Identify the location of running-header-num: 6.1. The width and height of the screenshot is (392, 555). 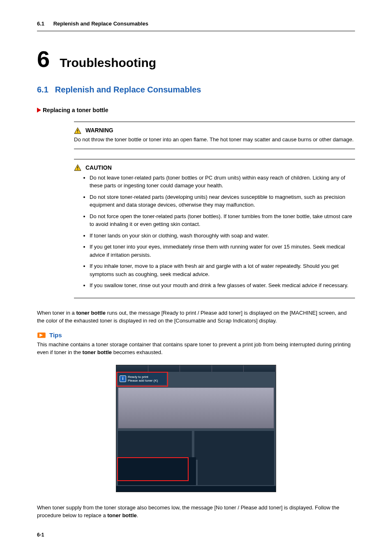
(41, 24).